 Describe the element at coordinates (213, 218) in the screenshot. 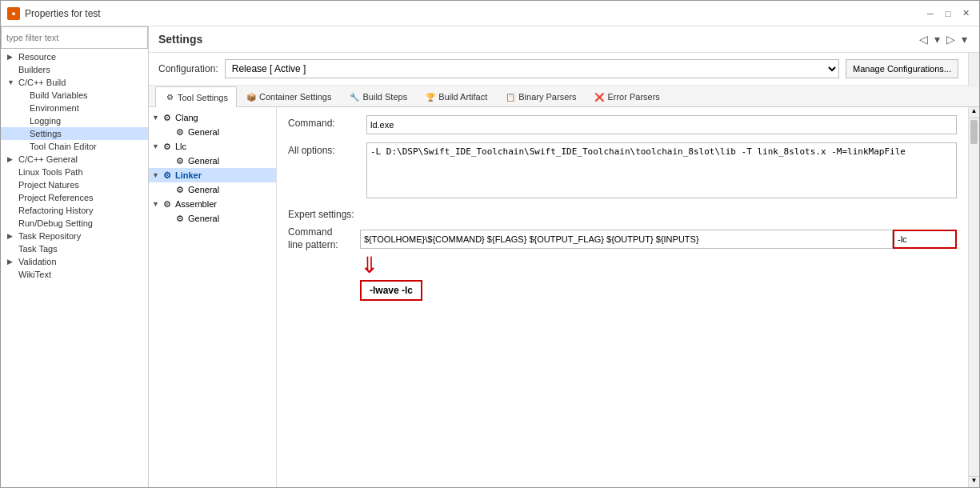

I see `tool-item-assembler-general: ⚙ General` at that location.